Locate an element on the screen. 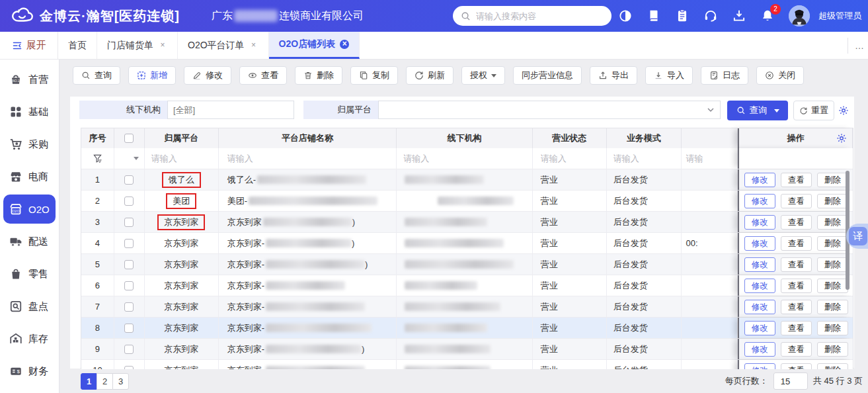 This screenshot has width=868, height=393. refresh-button: 刷新 is located at coordinates (430, 75).